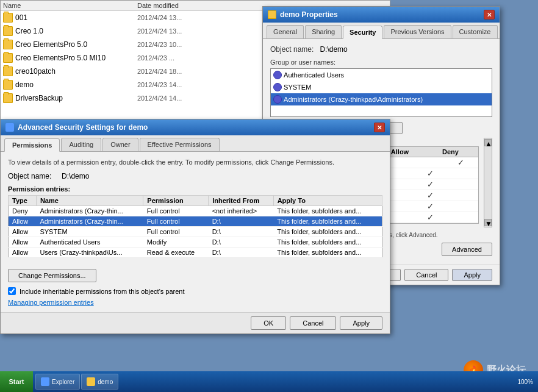 The width and height of the screenshot is (538, 392). Describe the element at coordinates (89, 243) in the screenshot. I see `entry-name: Authenticated Users` at that location.